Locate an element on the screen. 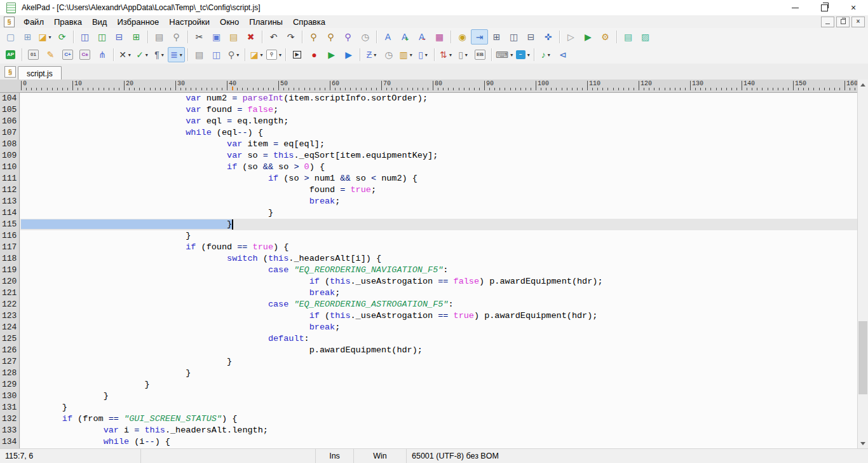 This screenshot has height=463, width=868. scrollbar-thumb is located at coordinates (863, 357).